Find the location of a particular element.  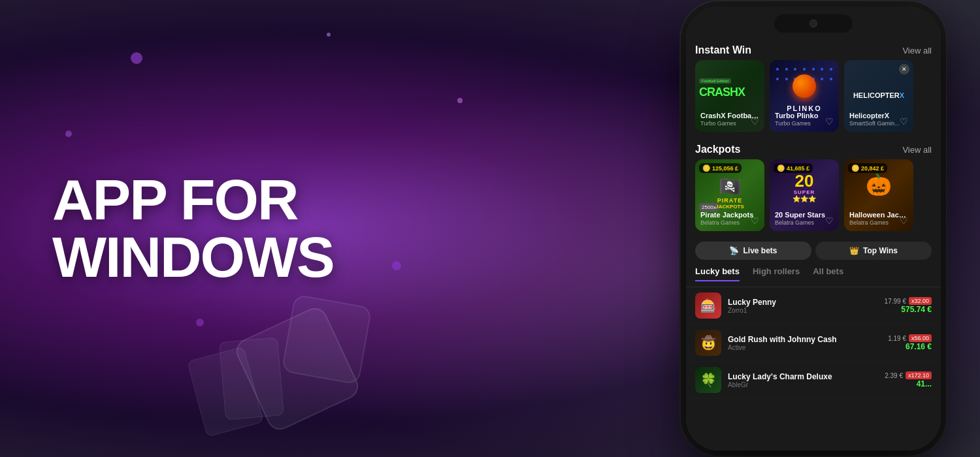

gold-rush-original: 1.19 € x56.00 is located at coordinates (909, 338).